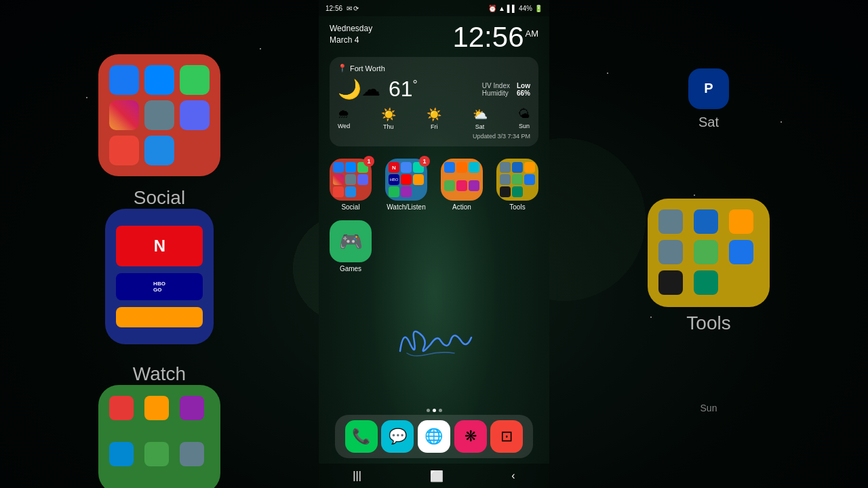 Image resolution: width=868 pixels, height=488 pixels. What do you see at coordinates (394, 180) in the screenshot?
I see `hbo-mini: HBO` at bounding box center [394, 180].